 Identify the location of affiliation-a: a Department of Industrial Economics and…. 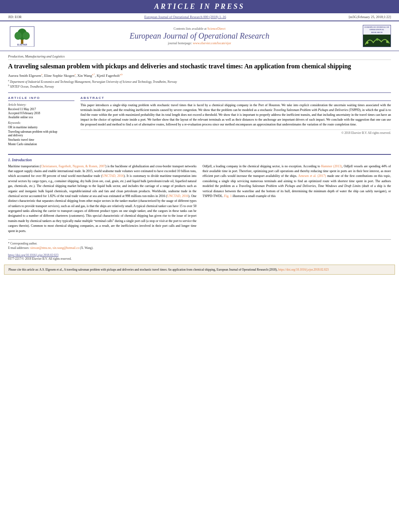
(200, 81).